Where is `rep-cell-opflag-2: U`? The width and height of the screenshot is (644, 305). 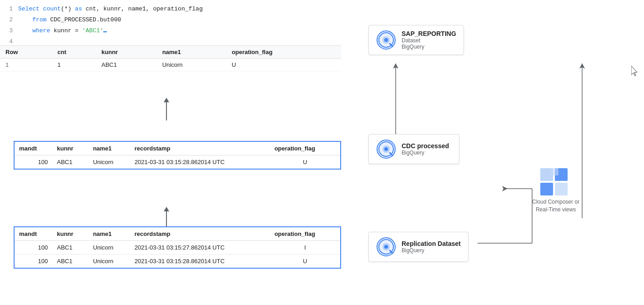
rep-cell-opflag-2: U is located at coordinates (305, 261).